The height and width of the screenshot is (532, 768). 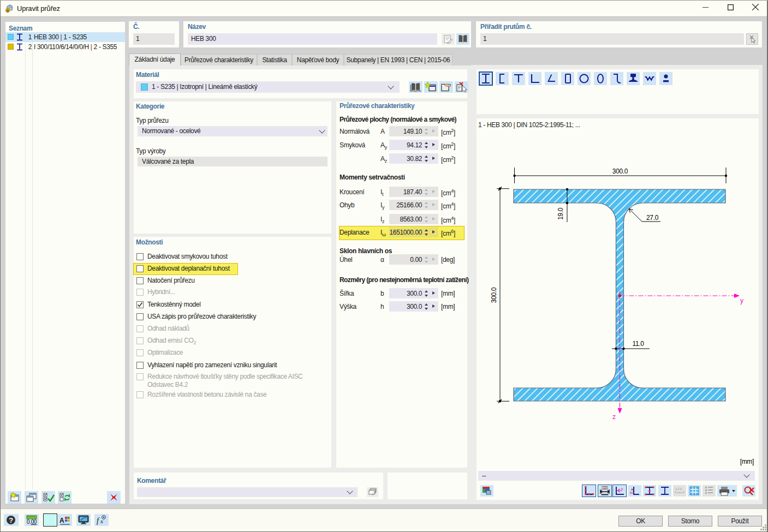 What do you see at coordinates (8, 10) in the screenshot?
I see `svg-text: 6` at bounding box center [8, 10].